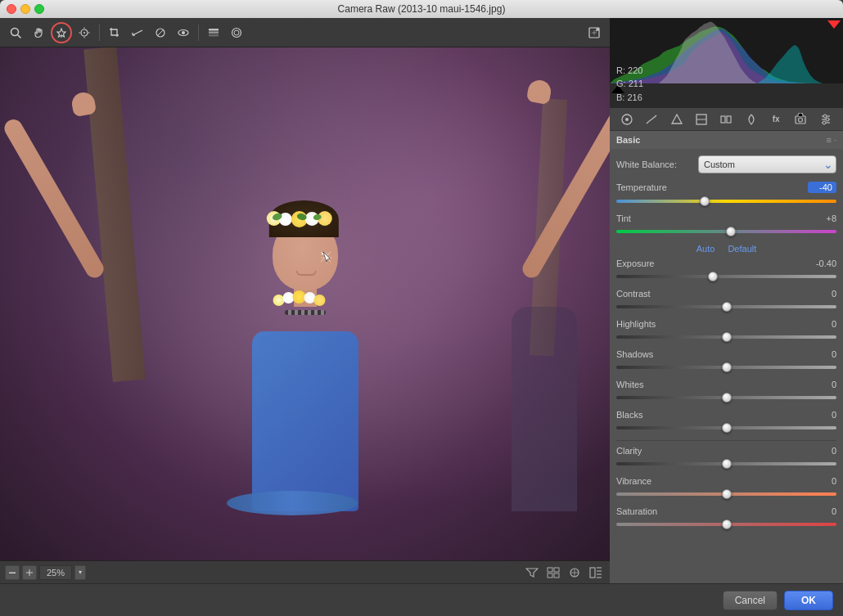 The height and width of the screenshot is (616, 843). Describe the element at coordinates (727, 307) in the screenshot. I see `contrast-thumb` at that location.